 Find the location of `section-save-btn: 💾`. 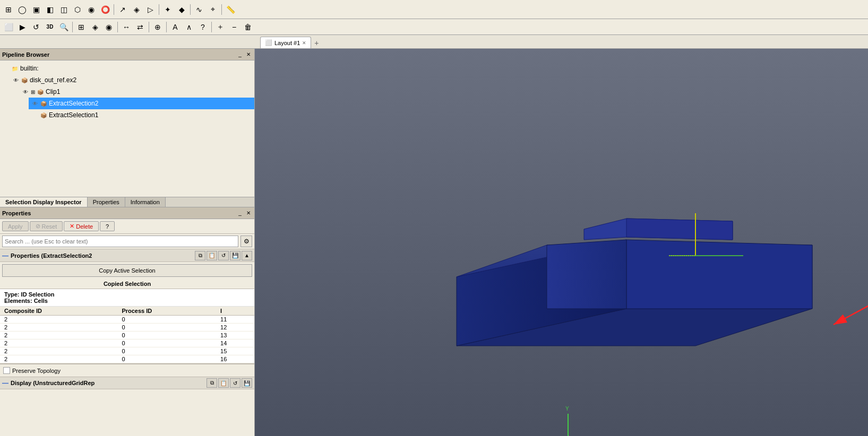

section-save-btn: 💾 is located at coordinates (235, 256).